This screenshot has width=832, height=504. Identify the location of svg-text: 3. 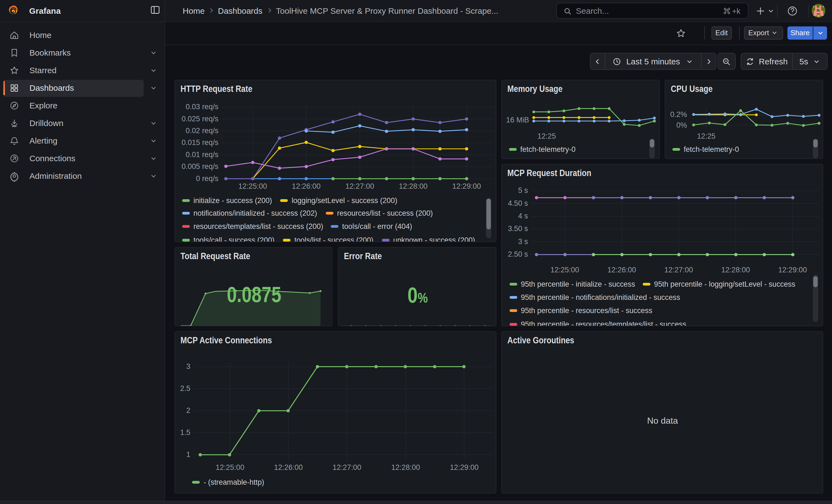
(188, 366).